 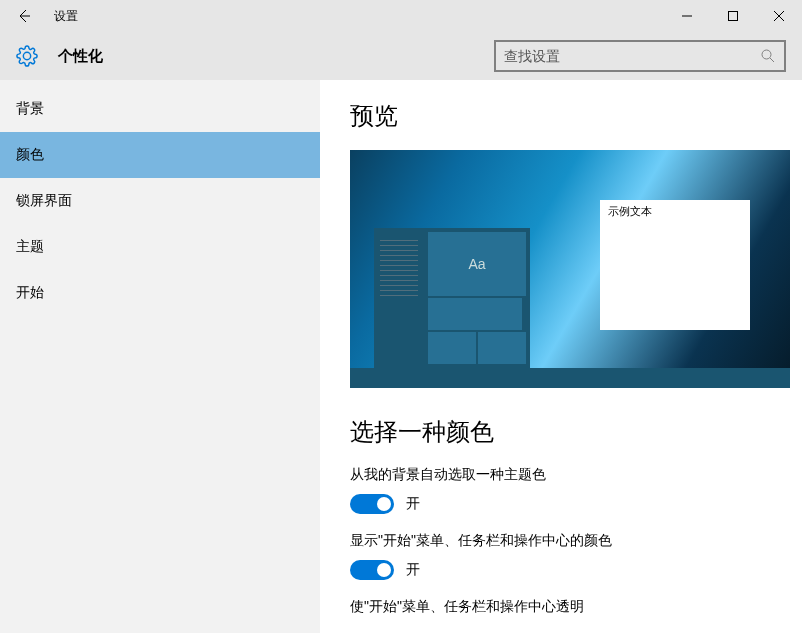 What do you see at coordinates (401, 16) in the screenshot?
I see `titlebar: 设置` at bounding box center [401, 16].